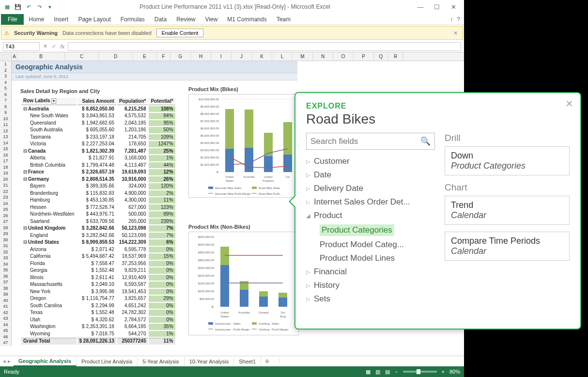  I want to click on cancel-formula-icon: ✕, so click(45, 47).